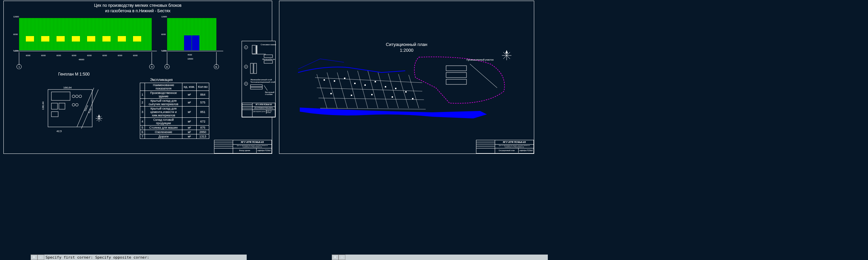 The height and width of the screenshot is (260, 868). Describe the element at coordinates (193, 42) in the screenshot. I see `elev2-dims: 12600 6000 0,200 4500 18000 А Б` at that location.